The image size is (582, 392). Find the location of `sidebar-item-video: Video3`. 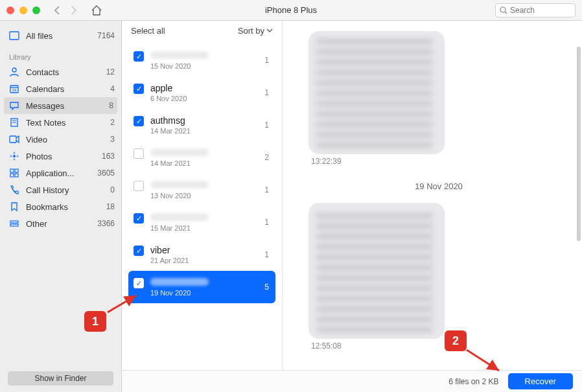

sidebar-item-video: Video3 is located at coordinates (61, 139).